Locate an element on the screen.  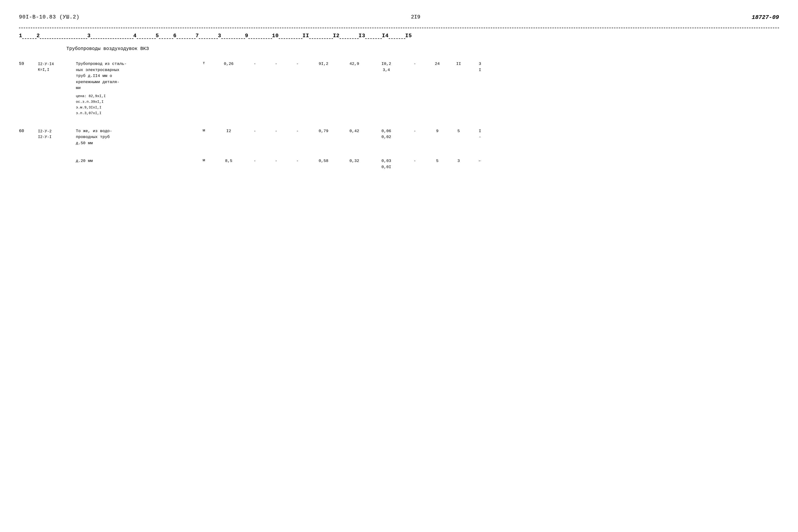
row-description-wrap: Трубопровод из сталь- ных электросварных… is located at coordinates (135, 89).